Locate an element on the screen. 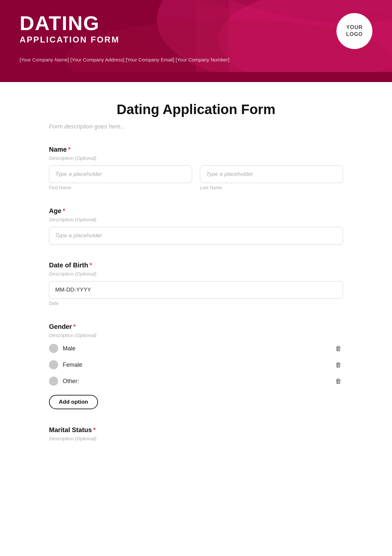 This screenshot has width=392, height=556. age-field-desc: Description (Optional) is located at coordinates (196, 220).